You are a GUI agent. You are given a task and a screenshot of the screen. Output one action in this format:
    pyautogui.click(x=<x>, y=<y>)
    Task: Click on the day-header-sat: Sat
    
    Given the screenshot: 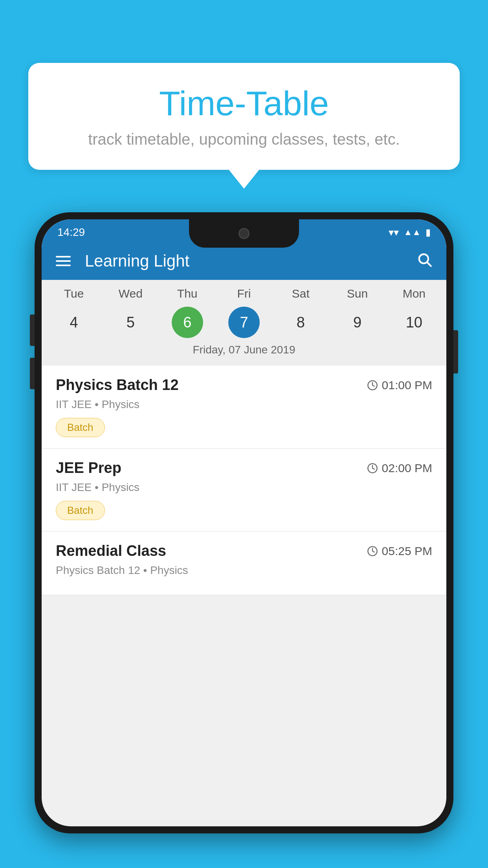 What is the action you would take?
    pyautogui.click(x=301, y=294)
    